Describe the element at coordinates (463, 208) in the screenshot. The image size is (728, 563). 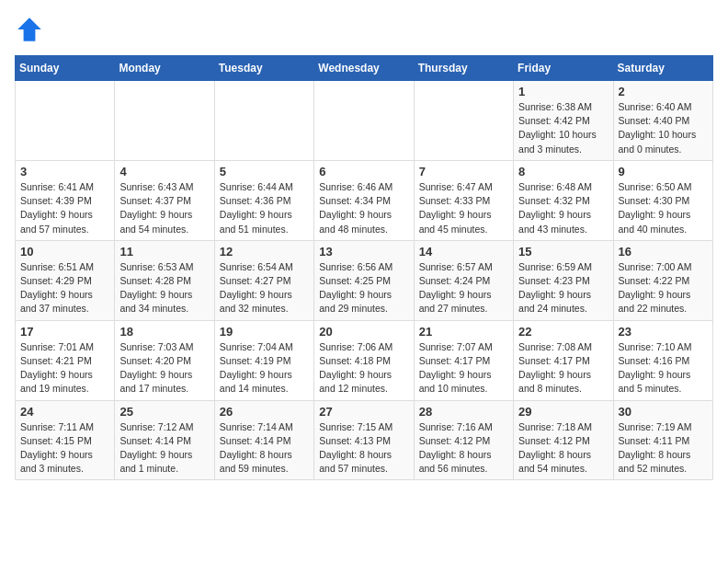
I see `day-info: Sunrise: 6:47 AMSunset: 4:33 PMDaylight:…` at that location.